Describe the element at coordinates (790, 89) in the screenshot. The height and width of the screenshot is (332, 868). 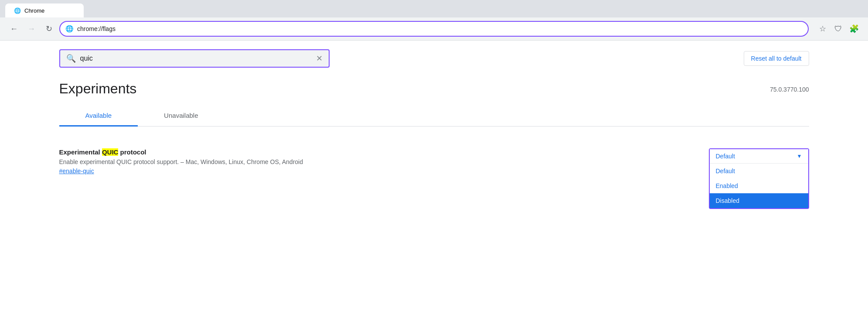
I see `version-text: 75.0.3770.100` at that location.